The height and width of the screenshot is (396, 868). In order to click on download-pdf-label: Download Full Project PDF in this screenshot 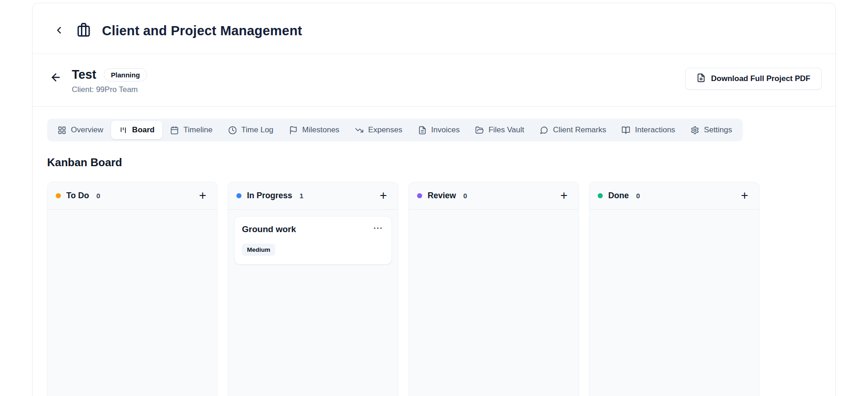, I will do `click(761, 79)`.